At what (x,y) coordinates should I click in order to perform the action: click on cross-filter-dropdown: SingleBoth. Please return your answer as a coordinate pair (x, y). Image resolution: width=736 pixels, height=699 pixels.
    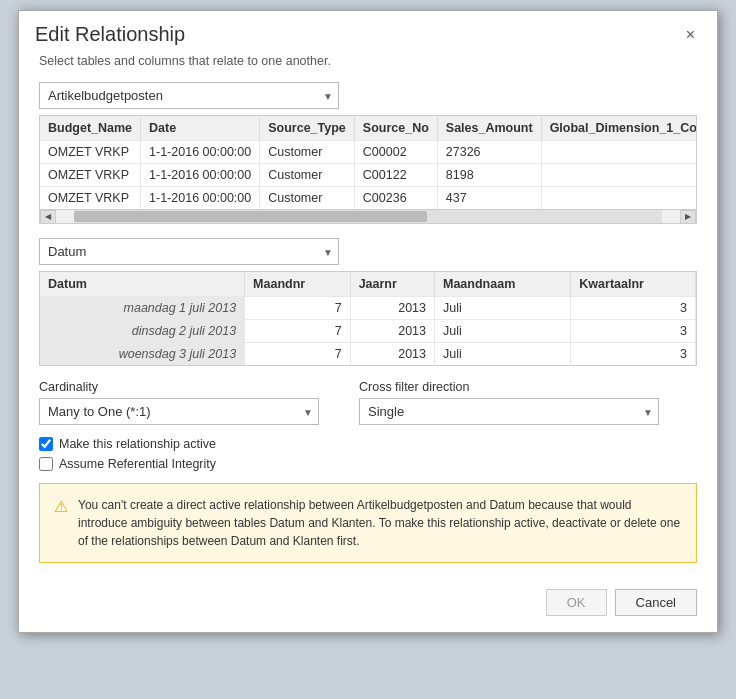
    Looking at the image, I should click on (509, 412).